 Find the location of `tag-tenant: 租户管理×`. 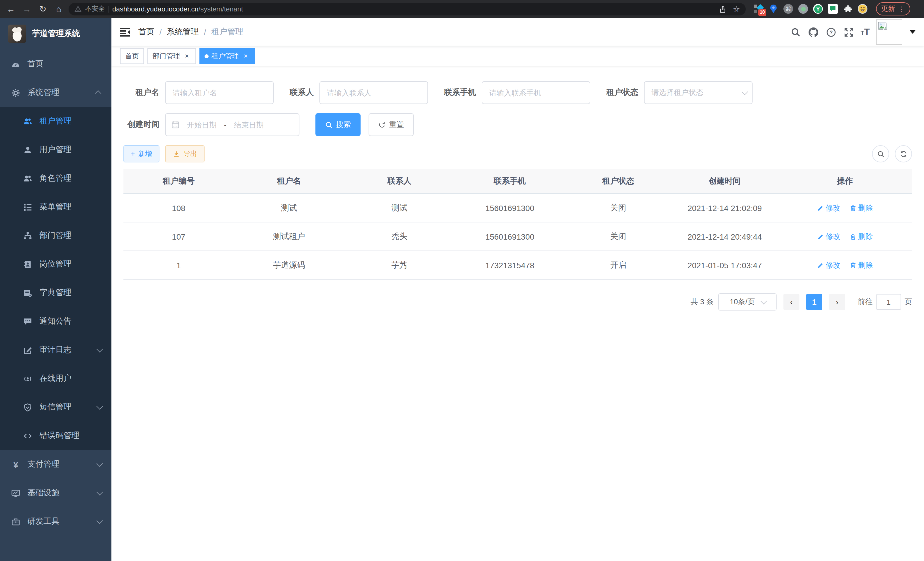

tag-tenant: 租户管理× is located at coordinates (227, 56).